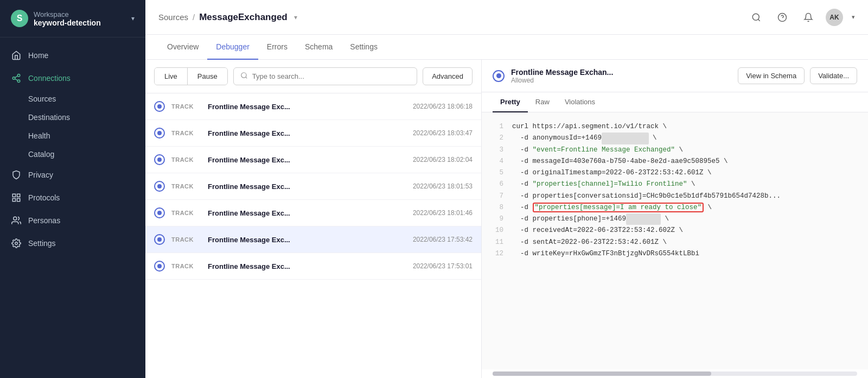  What do you see at coordinates (20, 18) in the screenshot?
I see `logo-icon: S` at bounding box center [20, 18].